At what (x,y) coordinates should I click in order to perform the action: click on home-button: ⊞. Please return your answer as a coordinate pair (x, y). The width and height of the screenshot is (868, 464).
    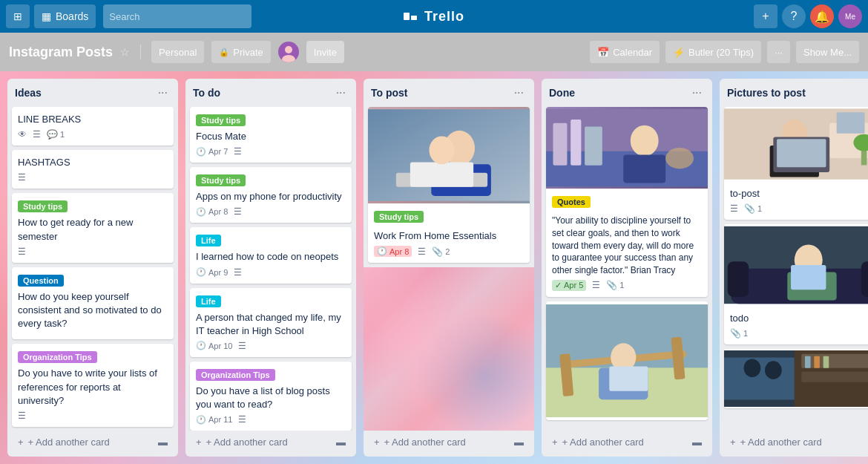
    Looking at the image, I should click on (18, 16).